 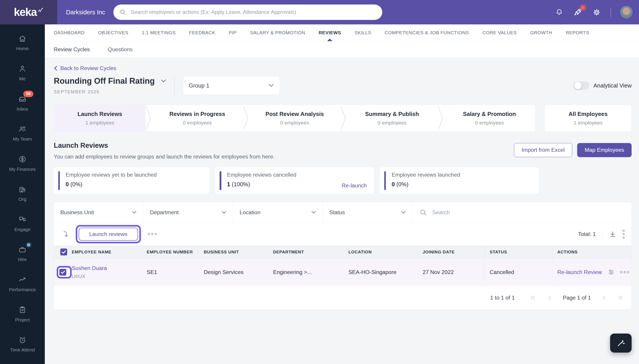 I want to click on step-post-review-analysis: Post Review Analysis 0 employees, so click(x=294, y=118).